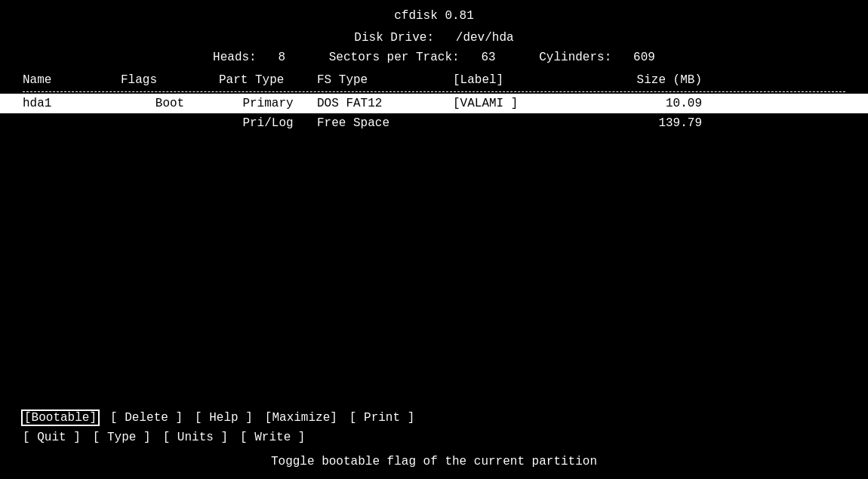 This screenshot has width=868, height=479. I want to click on freespace-name, so click(72, 123).